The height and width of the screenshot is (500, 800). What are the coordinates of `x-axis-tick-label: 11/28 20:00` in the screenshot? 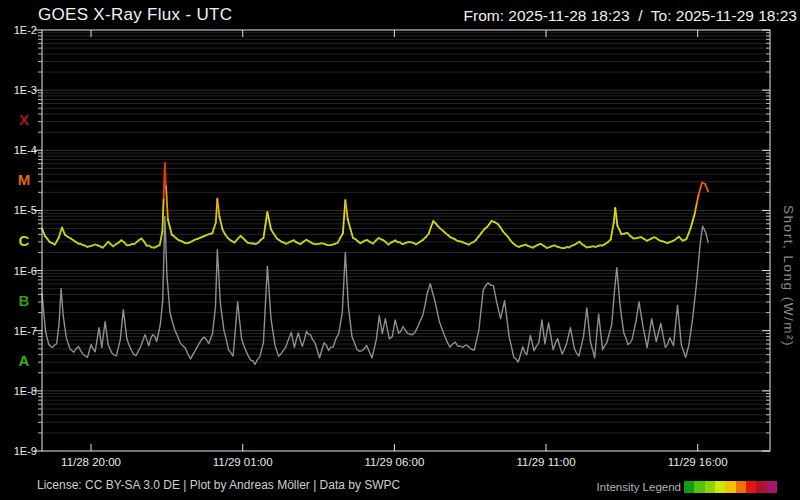 It's located at (91, 462).